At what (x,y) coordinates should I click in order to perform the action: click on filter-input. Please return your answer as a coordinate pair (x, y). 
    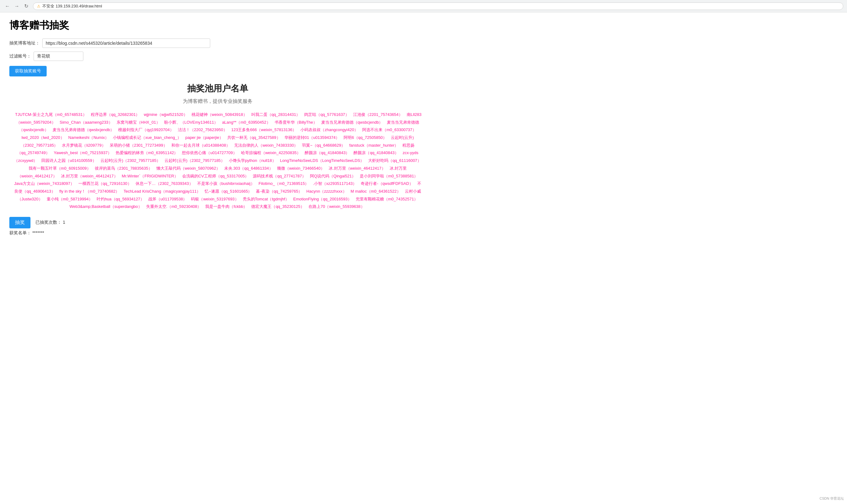
    Looking at the image, I should click on (58, 56).